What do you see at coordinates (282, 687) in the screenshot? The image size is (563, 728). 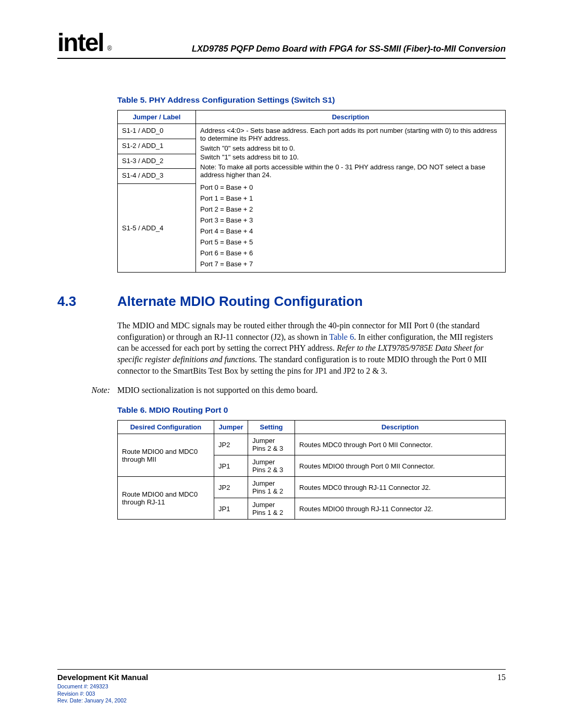 I see `page-footer: Development Kit Manual Document #: 24932…` at bounding box center [282, 687].